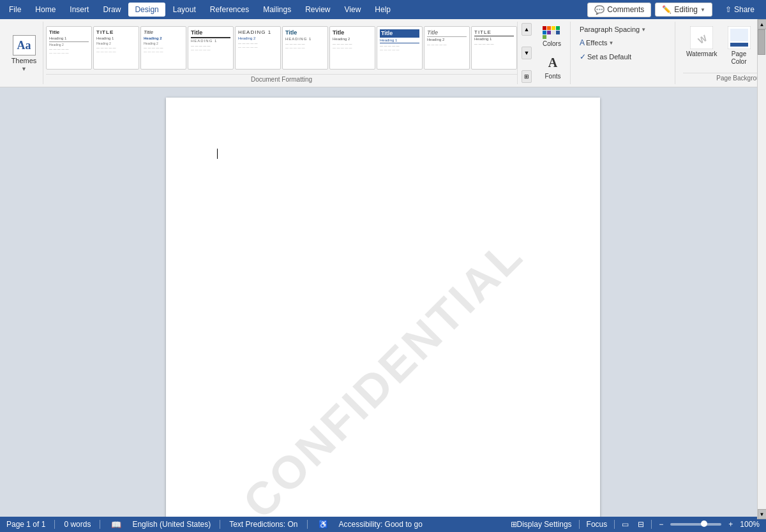 The width and height of the screenshot is (766, 532). What do you see at coordinates (258, 48) in the screenshot?
I see `style-basic-simple: HEADING 1 Heading 2 — — — — — — — — — —` at bounding box center [258, 48].